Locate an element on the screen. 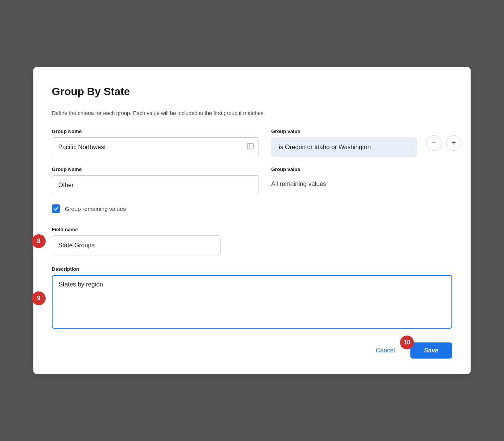 This screenshot has width=504, height=441. step-badge-8: 8 is located at coordinates (39, 241).